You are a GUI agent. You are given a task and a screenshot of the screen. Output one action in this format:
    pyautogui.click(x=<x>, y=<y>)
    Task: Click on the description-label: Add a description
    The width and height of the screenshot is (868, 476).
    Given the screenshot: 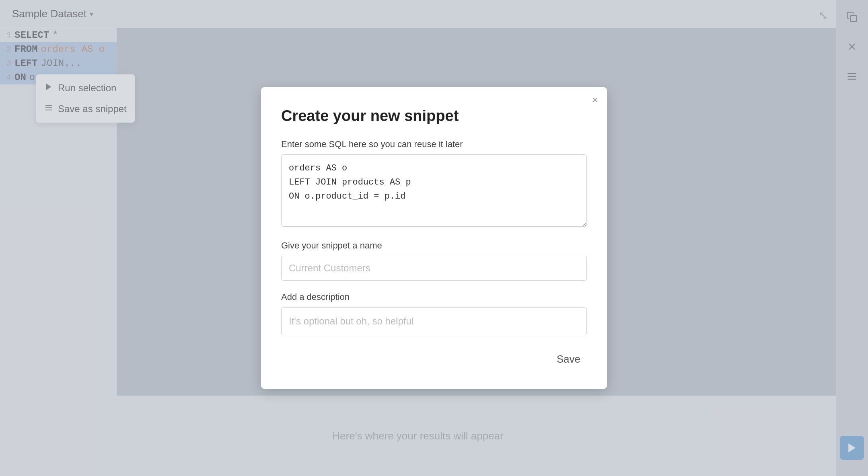 What is the action you would take?
    pyautogui.click(x=434, y=297)
    